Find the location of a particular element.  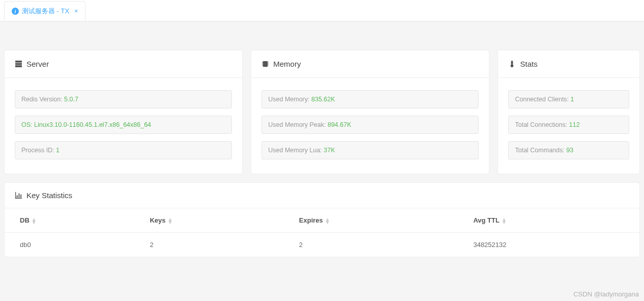

stat-row: Used Memory: 835.62K is located at coordinates (370, 99).